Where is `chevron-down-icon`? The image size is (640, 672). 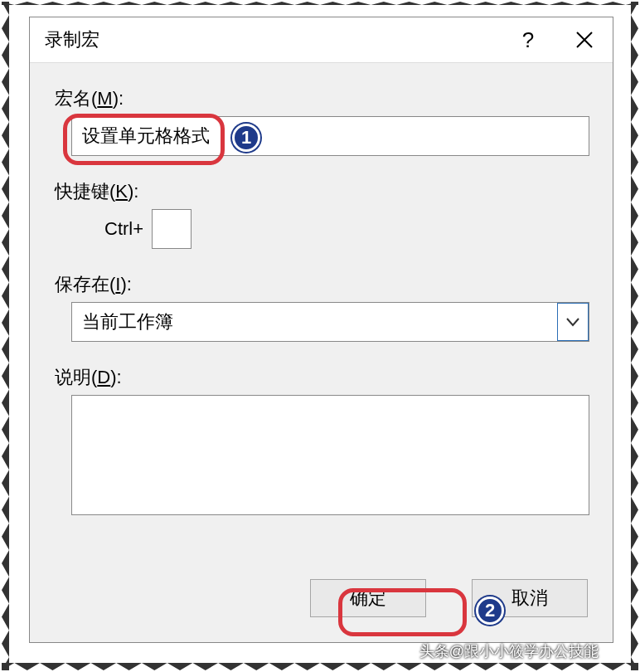
chevron-down-icon is located at coordinates (573, 322).